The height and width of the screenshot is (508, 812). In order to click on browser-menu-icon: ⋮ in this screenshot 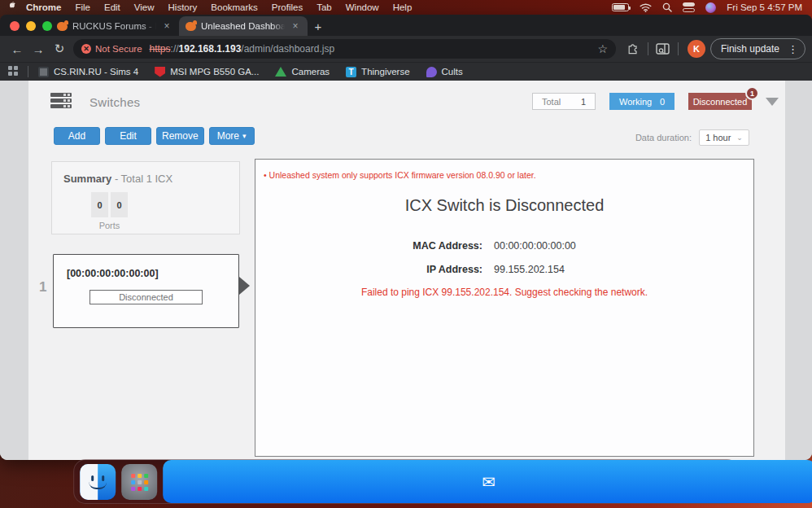, I will do `click(792, 49)`.